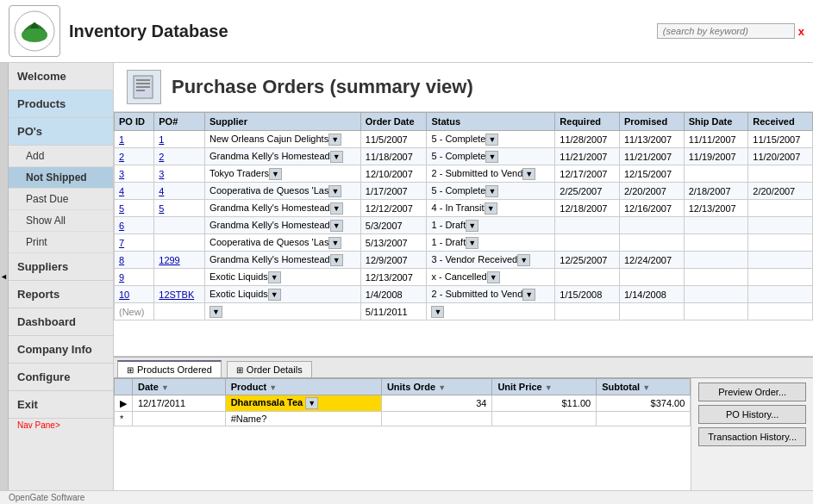 Image resolution: width=813 pixels, height=504 pixels. I want to click on po-num-link: 2, so click(161, 157).